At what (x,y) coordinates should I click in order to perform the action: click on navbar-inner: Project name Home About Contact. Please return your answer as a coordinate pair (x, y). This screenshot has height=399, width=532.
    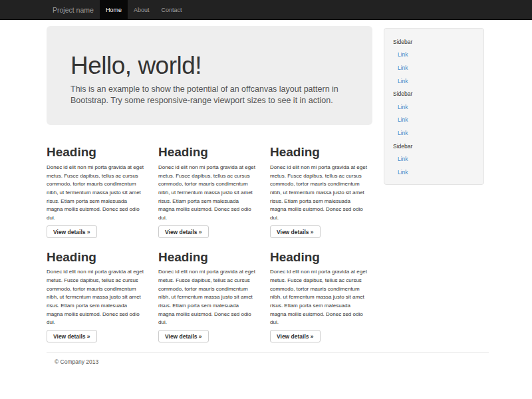
    Looking at the image, I should click on (289, 9).